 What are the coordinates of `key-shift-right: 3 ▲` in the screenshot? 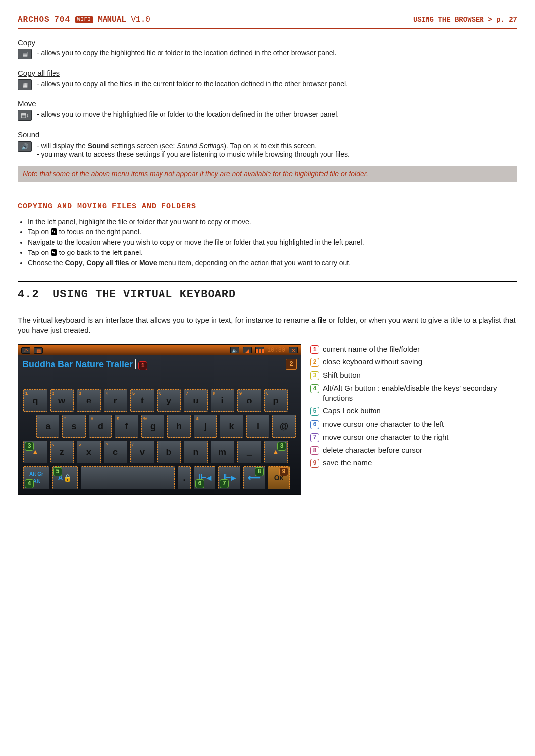 It's located at (276, 452).